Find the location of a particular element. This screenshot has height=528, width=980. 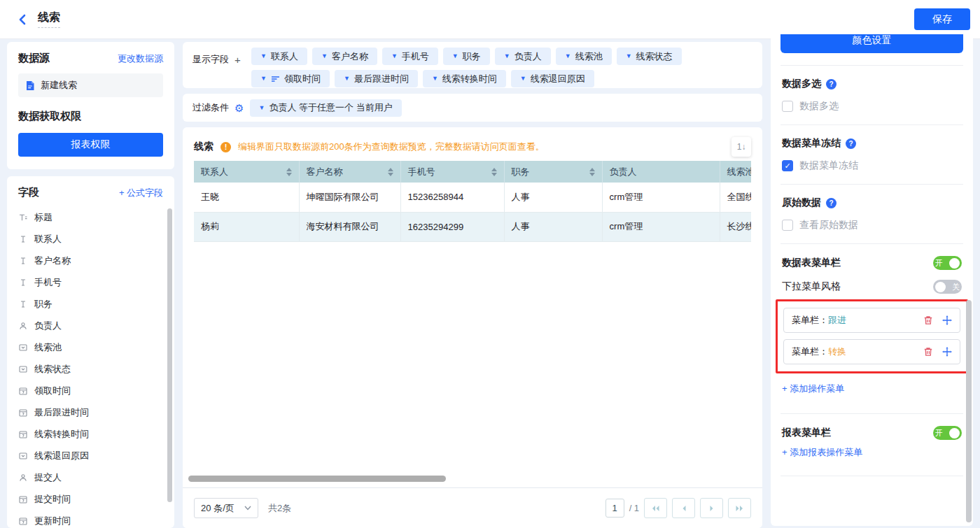

next-page-button is located at coordinates (711, 508).